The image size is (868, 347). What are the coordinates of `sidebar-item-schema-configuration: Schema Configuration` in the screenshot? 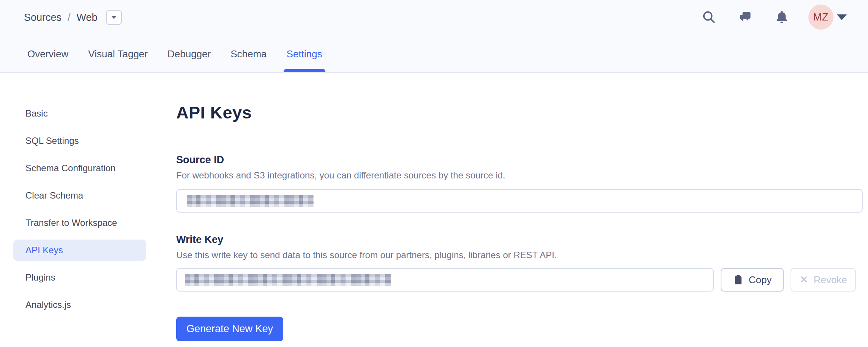 It's located at (80, 168).